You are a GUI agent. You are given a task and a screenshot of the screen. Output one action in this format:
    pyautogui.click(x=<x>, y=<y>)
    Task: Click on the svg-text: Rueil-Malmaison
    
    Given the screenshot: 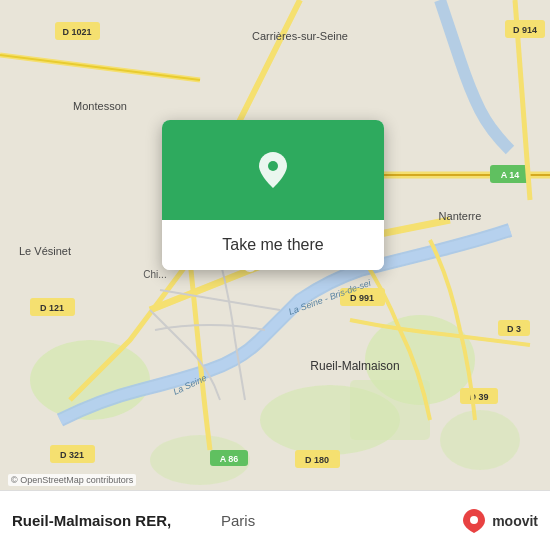 What is the action you would take?
    pyautogui.click(x=354, y=366)
    